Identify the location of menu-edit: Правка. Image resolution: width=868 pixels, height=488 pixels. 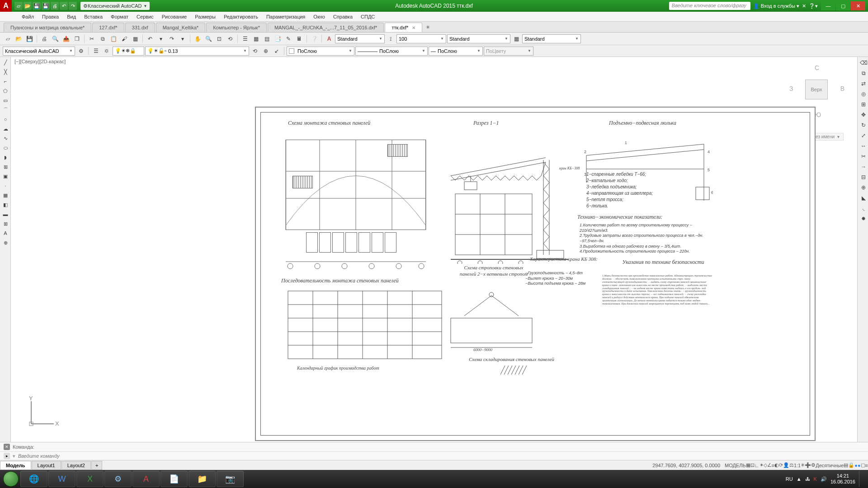
(51, 17).